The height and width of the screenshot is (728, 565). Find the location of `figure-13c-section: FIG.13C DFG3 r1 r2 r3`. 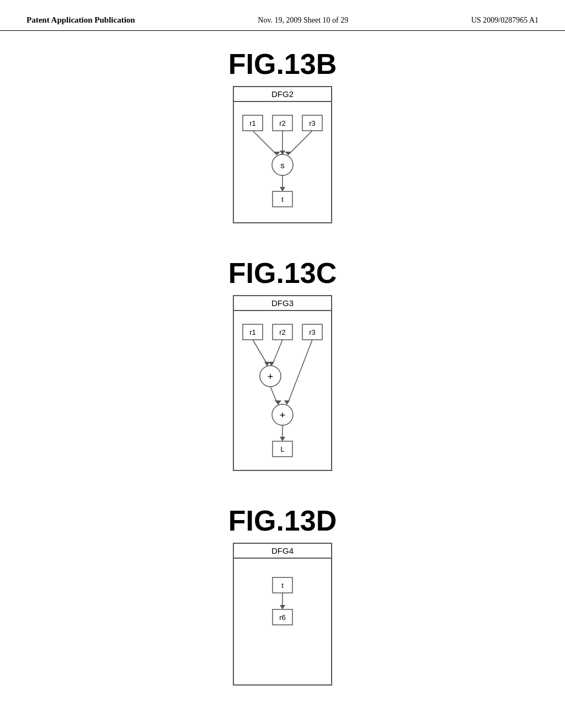

figure-13c-section: FIG.13C DFG3 r1 r2 r3 is located at coordinates (282, 375).